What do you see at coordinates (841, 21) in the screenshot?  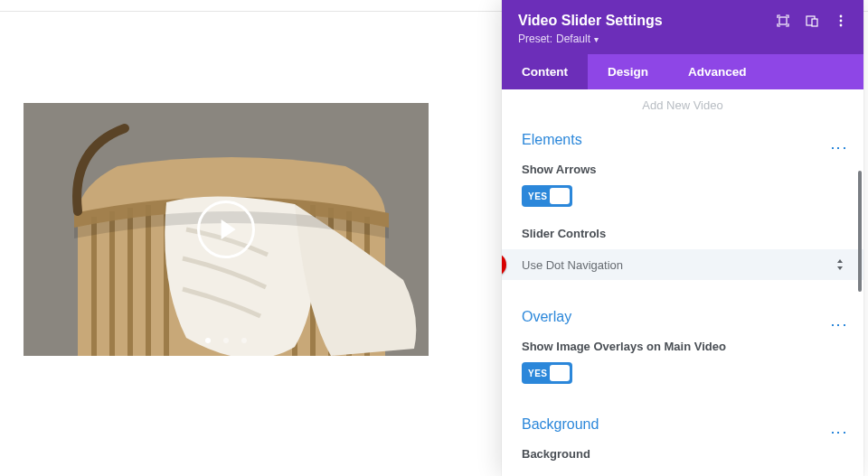 I see `more-menu-icon` at bounding box center [841, 21].